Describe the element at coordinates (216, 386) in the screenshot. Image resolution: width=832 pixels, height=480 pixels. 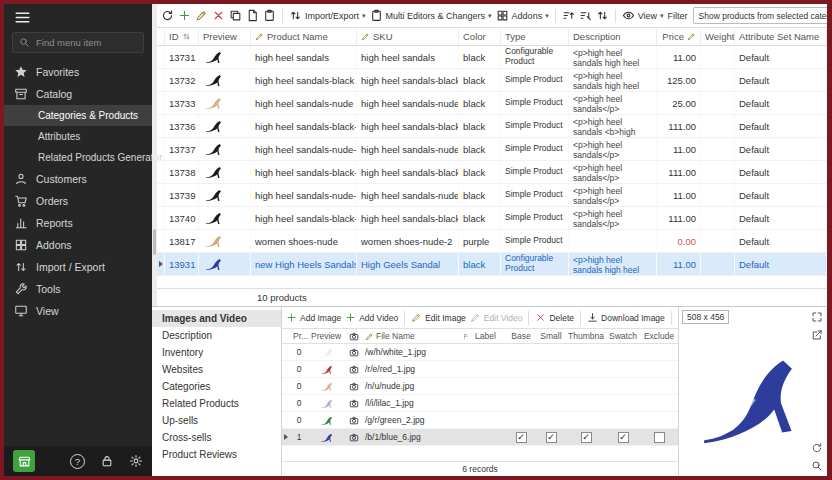
I see `tab-item: Categories` at that location.